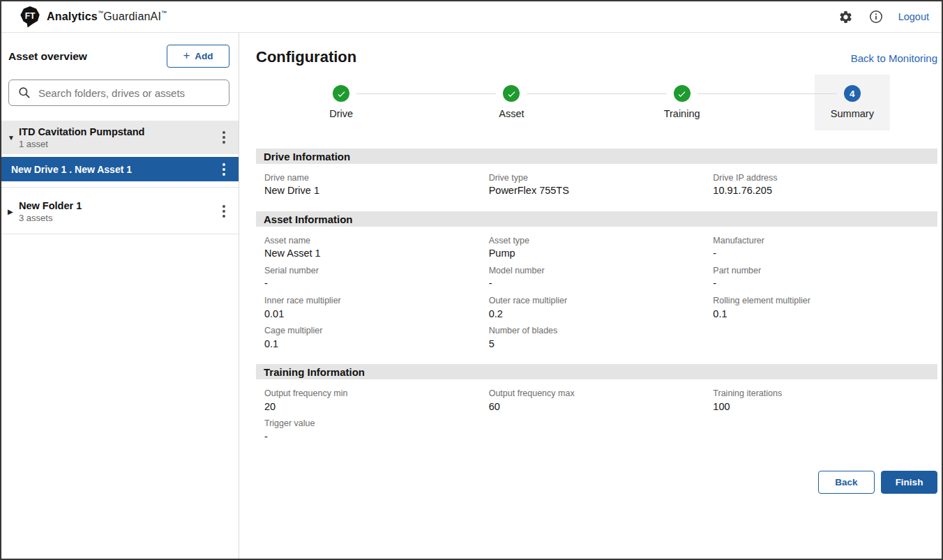  I want to click on sidebar-folder-row: ▼ITD Cavitation Pumpstand1 asset, so click(120, 137).